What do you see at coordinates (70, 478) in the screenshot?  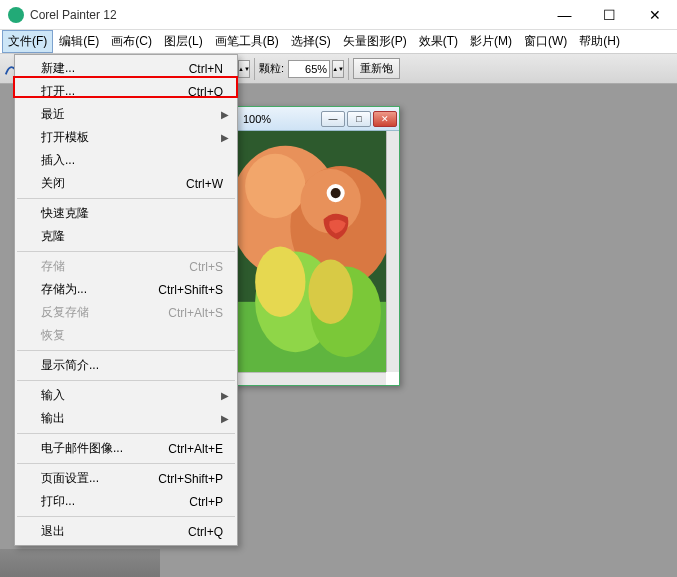 I see `menuitem-label: 页面设置...` at bounding box center [70, 478].